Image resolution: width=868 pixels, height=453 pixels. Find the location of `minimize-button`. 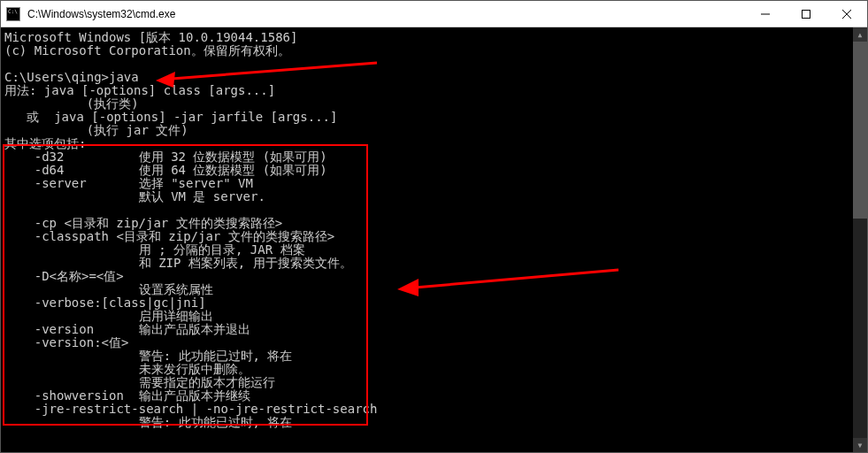

minimize-button is located at coordinates (765, 14).